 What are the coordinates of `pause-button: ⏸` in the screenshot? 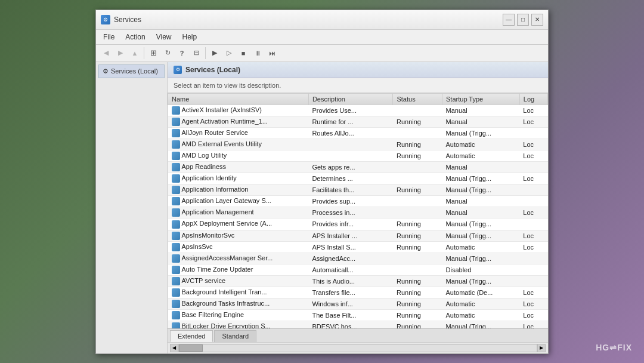 It's located at (258, 53).